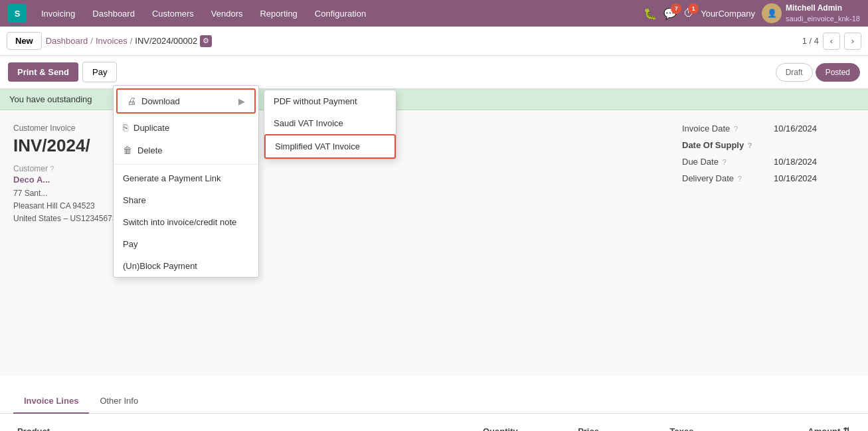  Describe the element at coordinates (434, 13) in the screenshot. I see `top-nav: S Invoicing Dashboard Customers Vendors …` at that location.